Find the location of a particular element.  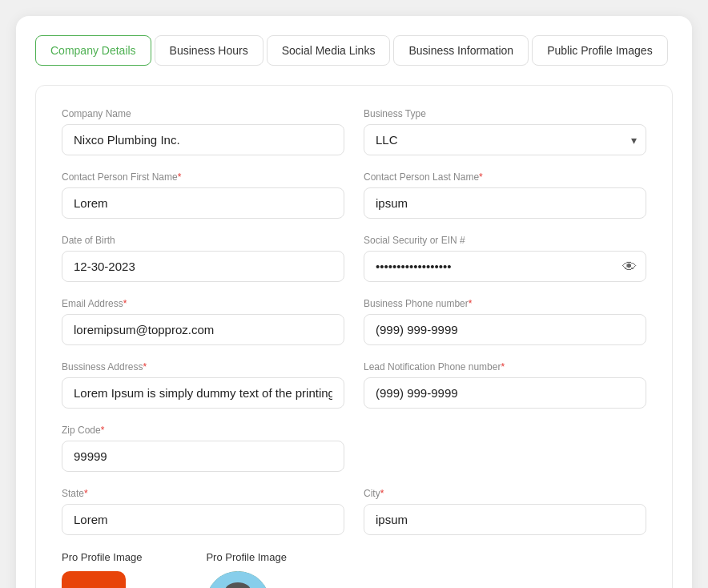

profile-image-label-2: Pro Profile Image is located at coordinates (246, 558).